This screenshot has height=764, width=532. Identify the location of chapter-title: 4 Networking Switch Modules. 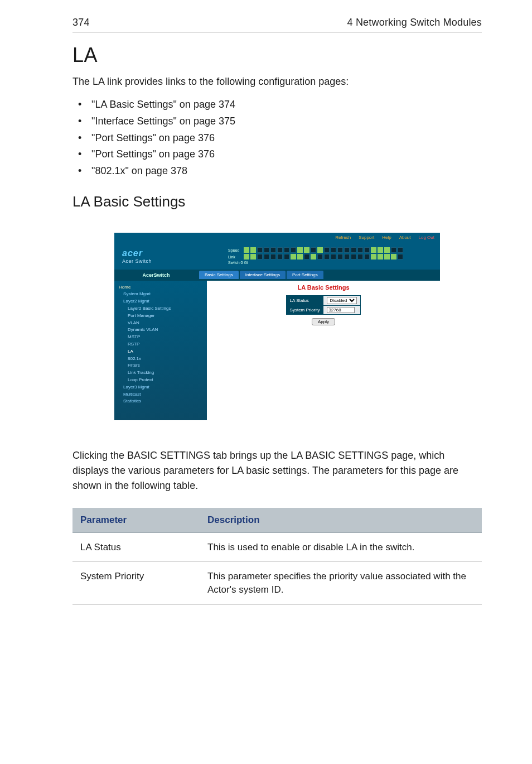
(414, 22).